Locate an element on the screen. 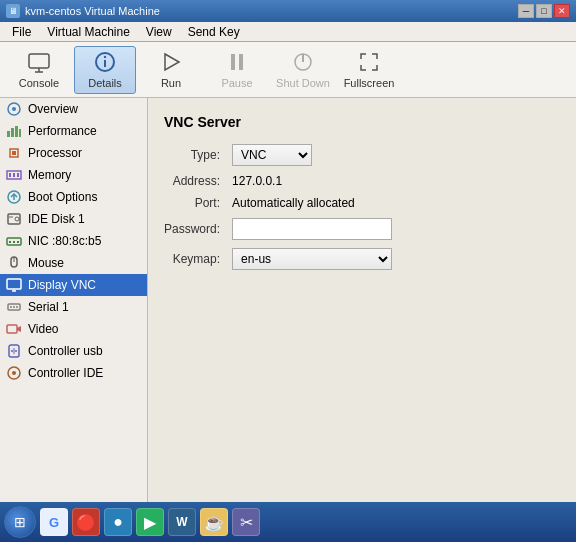 This screenshot has width=576, height=542. shutdown-button: Shut Down is located at coordinates (303, 70).